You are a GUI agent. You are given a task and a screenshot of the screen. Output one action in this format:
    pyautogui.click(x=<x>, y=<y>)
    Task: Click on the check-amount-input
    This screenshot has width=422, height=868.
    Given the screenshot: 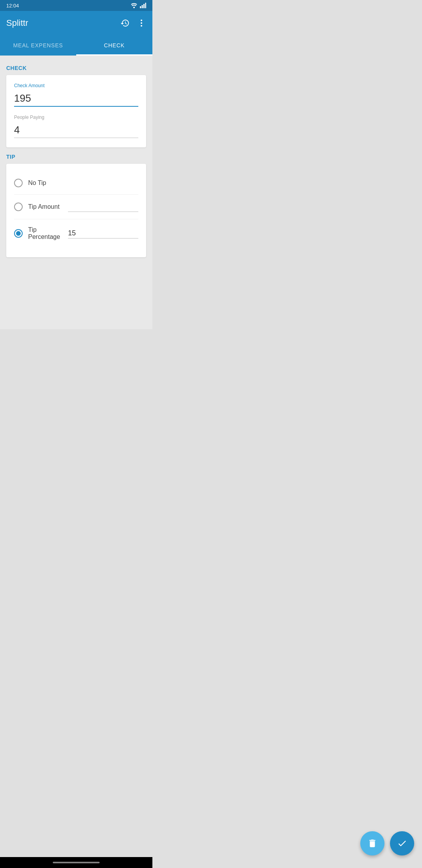 What is the action you would take?
    pyautogui.click(x=76, y=99)
    